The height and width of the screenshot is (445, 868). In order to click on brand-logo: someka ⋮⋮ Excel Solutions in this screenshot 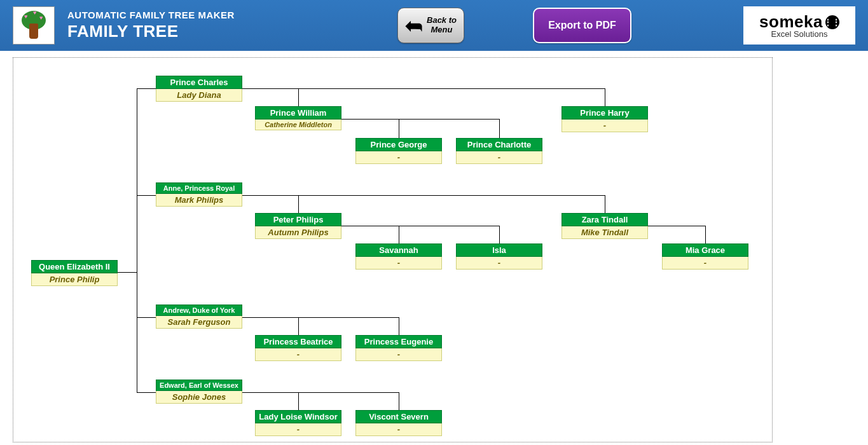, I will do `click(799, 25)`.